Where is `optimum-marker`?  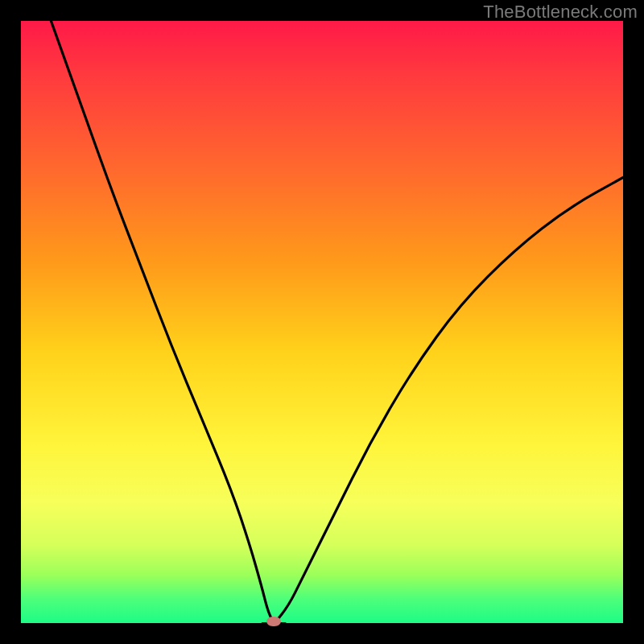
optimum-marker is located at coordinates (274, 621).